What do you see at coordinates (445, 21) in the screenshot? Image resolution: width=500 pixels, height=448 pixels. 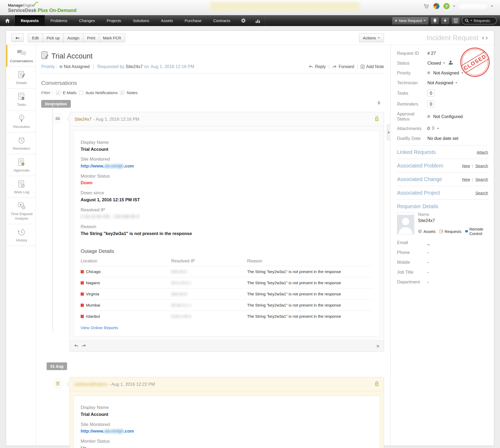 I see `quick-actions-lightning-icon` at bounding box center [445, 21].